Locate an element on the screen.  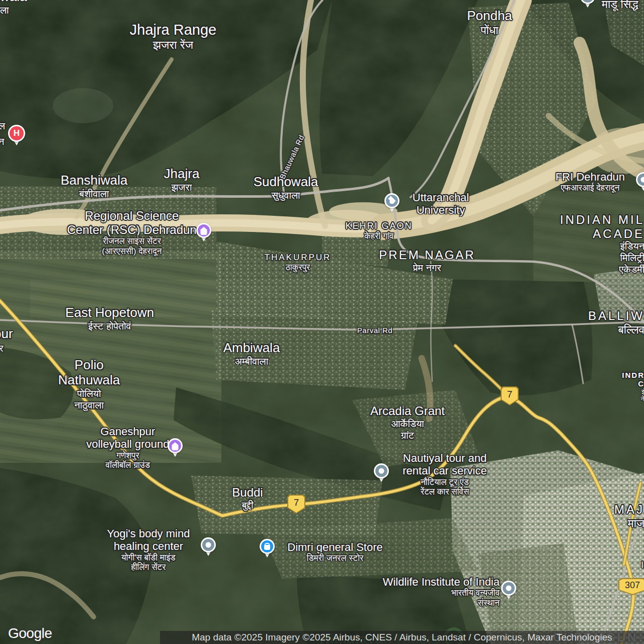
label-line: Buddi is located at coordinates (248, 493).